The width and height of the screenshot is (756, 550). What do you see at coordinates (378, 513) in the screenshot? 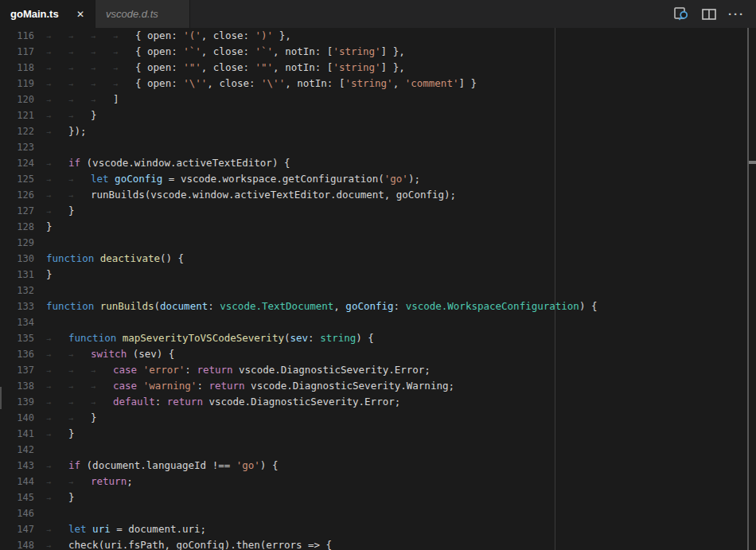
I see `code-line: 146` at bounding box center [378, 513].